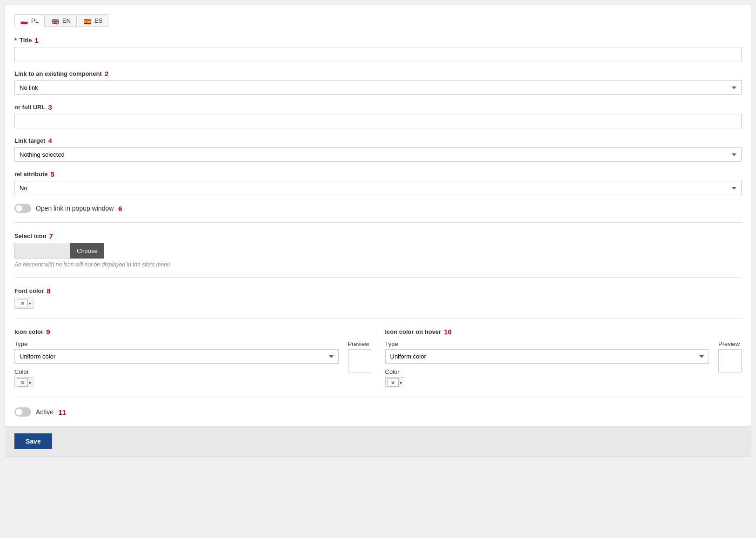 This screenshot has height=538, width=756. What do you see at coordinates (30, 20) in the screenshot?
I see `lang-tab-pl: 🇵🇱 PL` at bounding box center [30, 20].